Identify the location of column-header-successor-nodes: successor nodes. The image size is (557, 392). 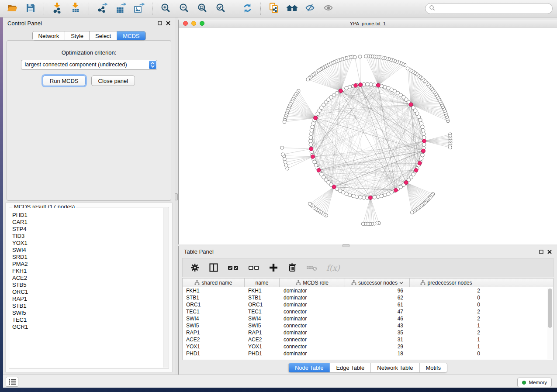
(377, 283).